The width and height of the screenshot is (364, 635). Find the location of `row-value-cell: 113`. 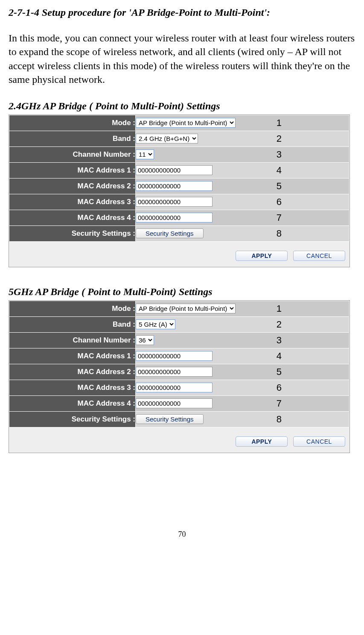

row-value-cell: 113 is located at coordinates (242, 155).